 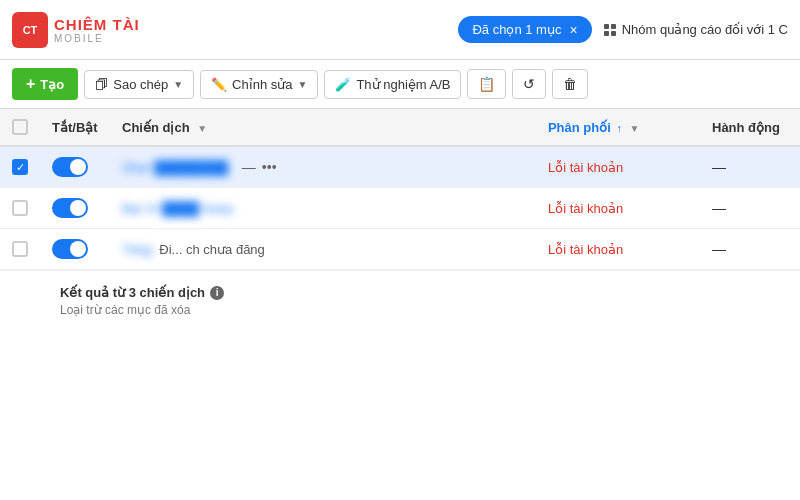 I want to click on action-val-3: —, so click(x=719, y=249).